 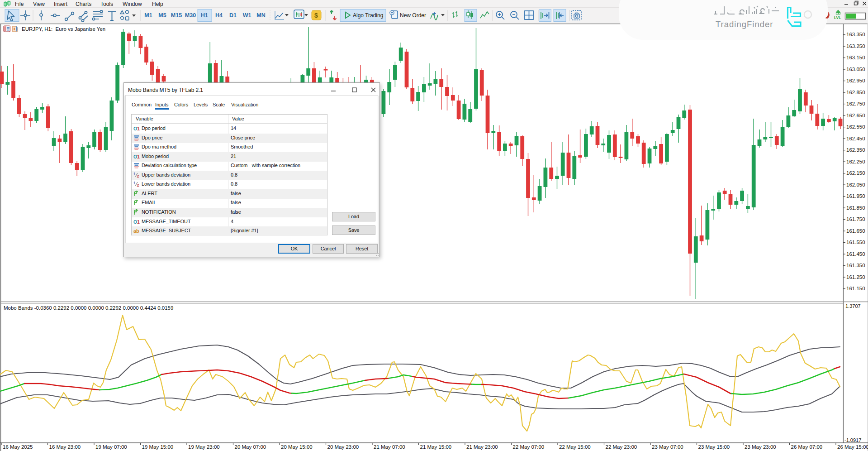 What do you see at coordinates (856, 46) in the screenshot?
I see `svg-text: 163.250` at bounding box center [856, 46].